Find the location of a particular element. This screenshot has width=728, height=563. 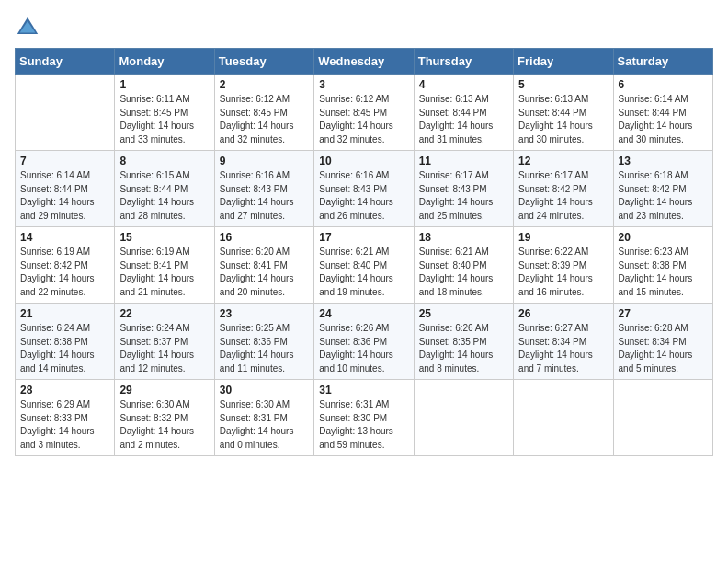

day-number: 7 is located at coordinates (64, 161).